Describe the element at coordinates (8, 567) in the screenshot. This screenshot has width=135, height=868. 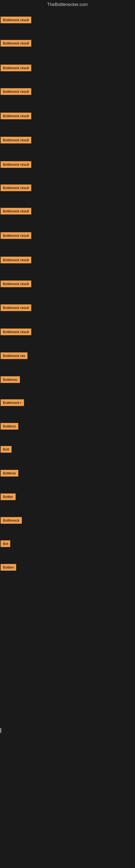
I see `bottleneck-badge-24: Bottlen` at that location.